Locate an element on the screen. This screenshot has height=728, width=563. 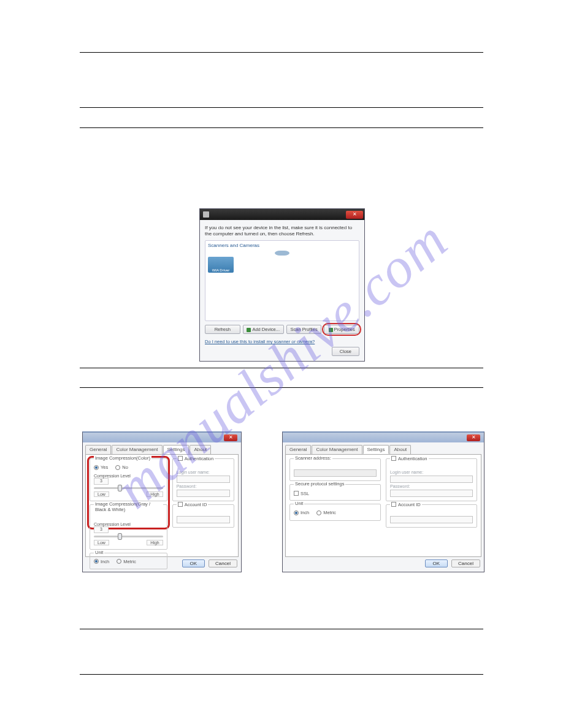
group-label: Authentication is located at coordinates (410, 458).